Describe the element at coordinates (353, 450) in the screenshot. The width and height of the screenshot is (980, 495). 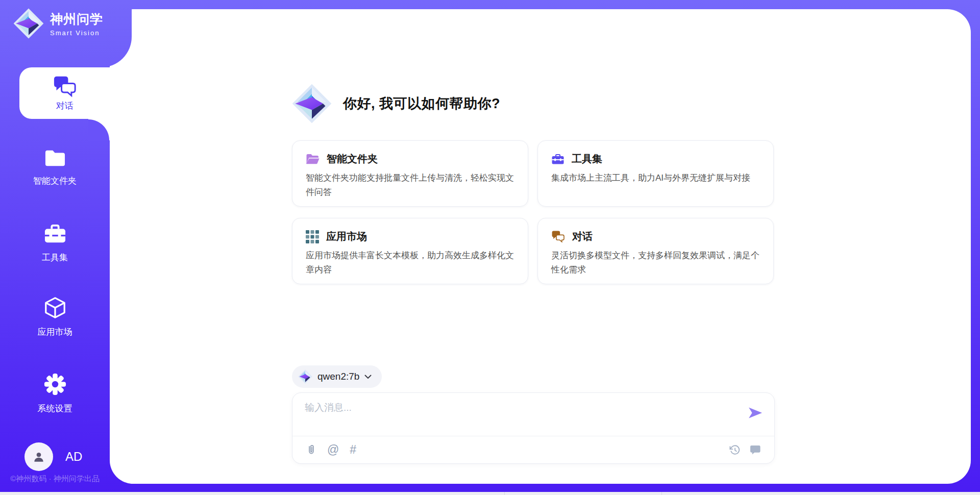
I see `hash-button: #` at that location.